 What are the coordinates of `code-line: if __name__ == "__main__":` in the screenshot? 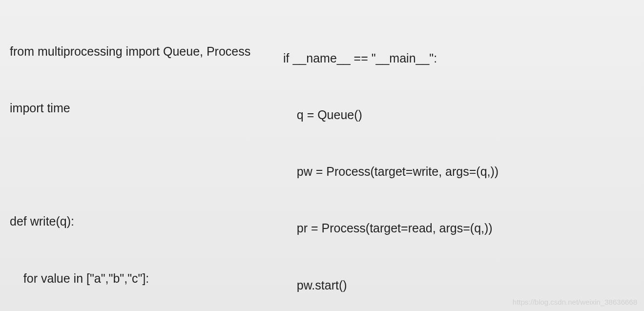 It's located at (459, 59).